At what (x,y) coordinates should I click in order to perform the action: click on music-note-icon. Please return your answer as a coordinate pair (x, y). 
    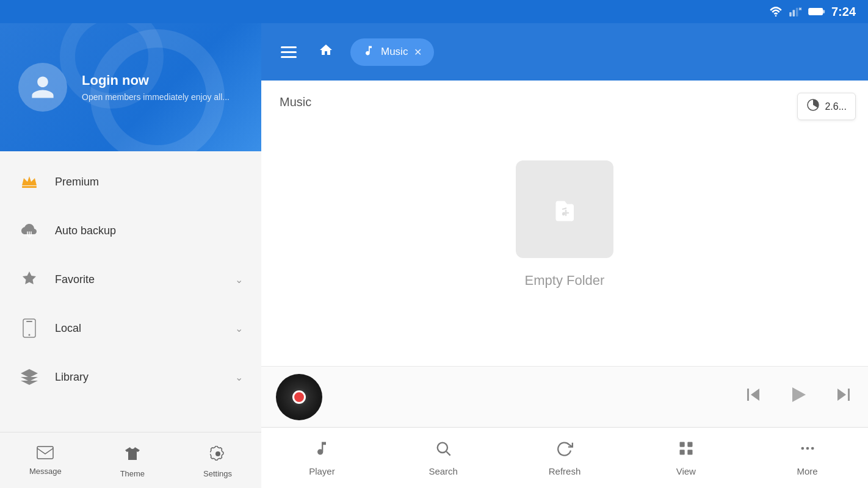
    Looking at the image, I should click on (369, 52).